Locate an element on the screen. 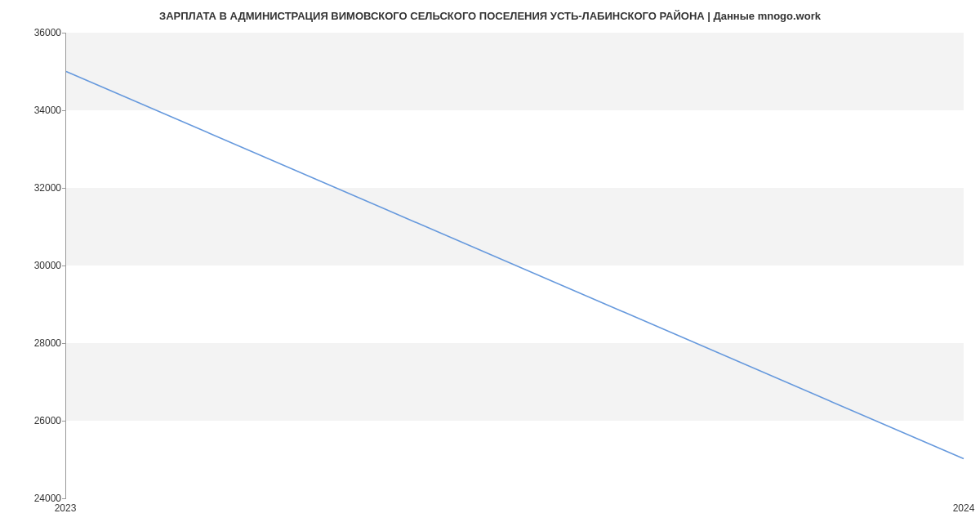  y-tick-label: 34000 is located at coordinates (41, 110).